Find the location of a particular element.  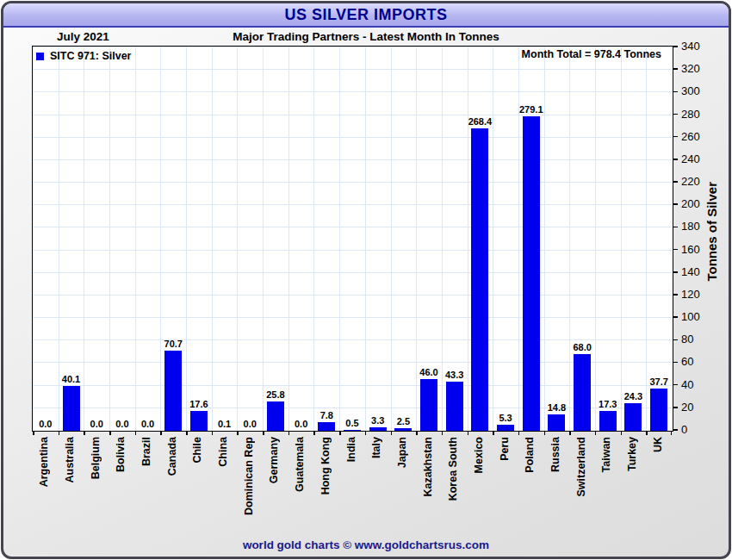

bar-value-label: 268.4 is located at coordinates (480, 121).